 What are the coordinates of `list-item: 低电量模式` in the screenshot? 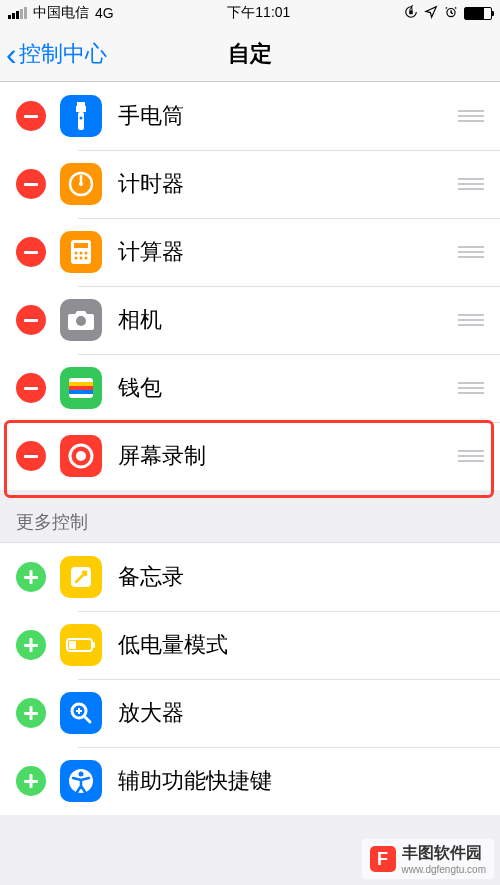 It's located at (250, 645).